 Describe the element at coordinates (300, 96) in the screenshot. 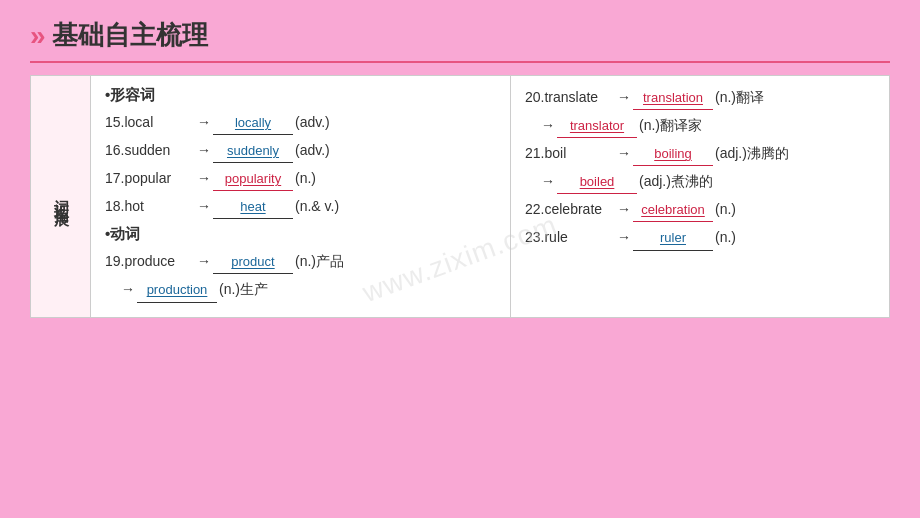

I see `adjective-header: •形容词` at that location.